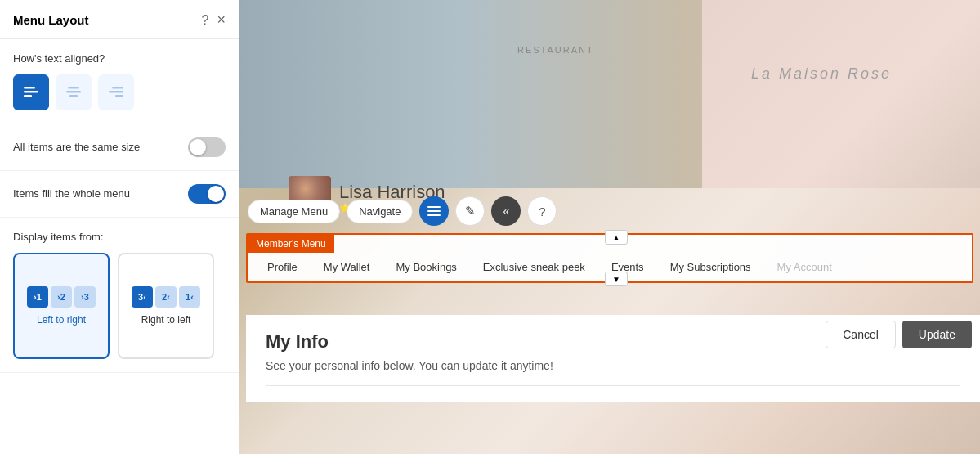 This screenshot has width=980, height=454. What do you see at coordinates (119, 306) in the screenshot?
I see `direction-cards-group: ›1 ›2 ›3 Left to right 3‹` at bounding box center [119, 306].